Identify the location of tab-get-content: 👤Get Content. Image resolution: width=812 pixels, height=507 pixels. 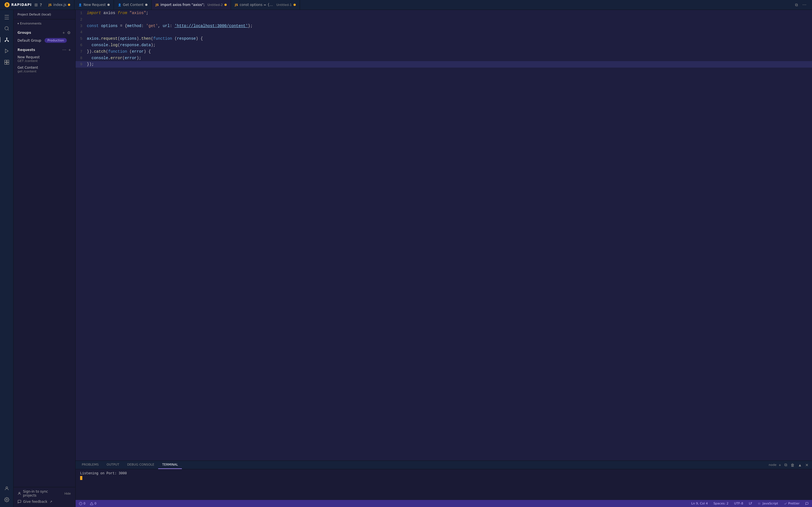
(133, 5).